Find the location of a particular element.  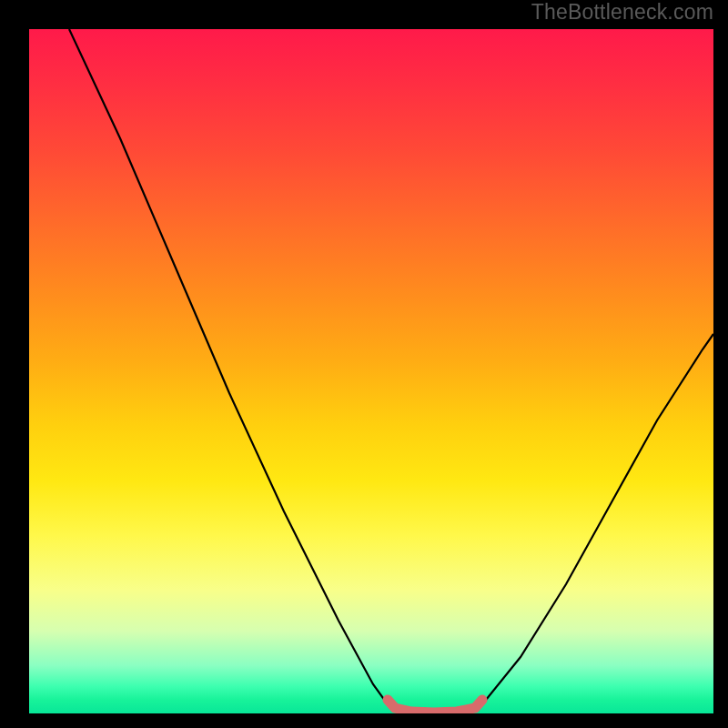

watermark-text: TheBottleneck.com is located at coordinates (622, 13).